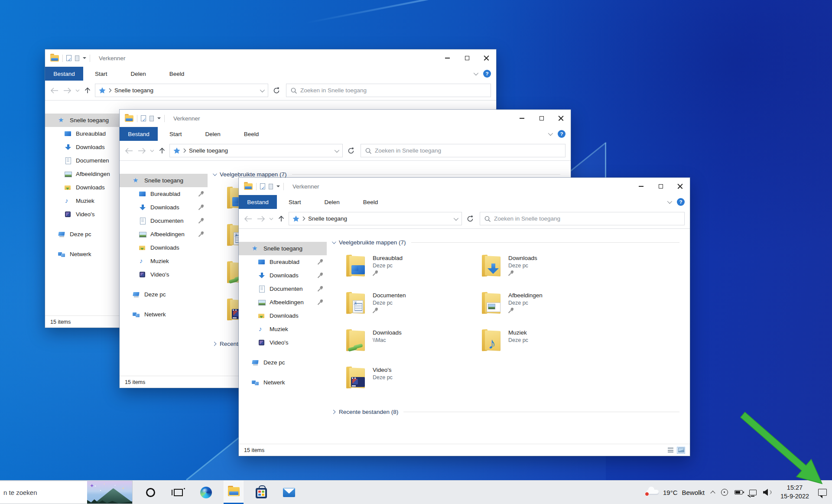 This screenshot has height=504, width=832. Describe the element at coordinates (413, 384) in the screenshot. I see `folder-tile: Video's Deze pc` at that location.